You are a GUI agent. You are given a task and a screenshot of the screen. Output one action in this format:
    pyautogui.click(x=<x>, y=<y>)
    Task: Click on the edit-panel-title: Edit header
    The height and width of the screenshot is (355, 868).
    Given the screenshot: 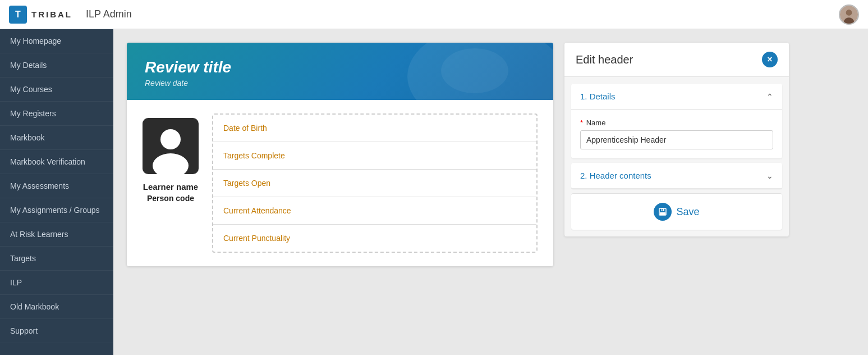 What is the action you would take?
    pyautogui.click(x=604, y=60)
    